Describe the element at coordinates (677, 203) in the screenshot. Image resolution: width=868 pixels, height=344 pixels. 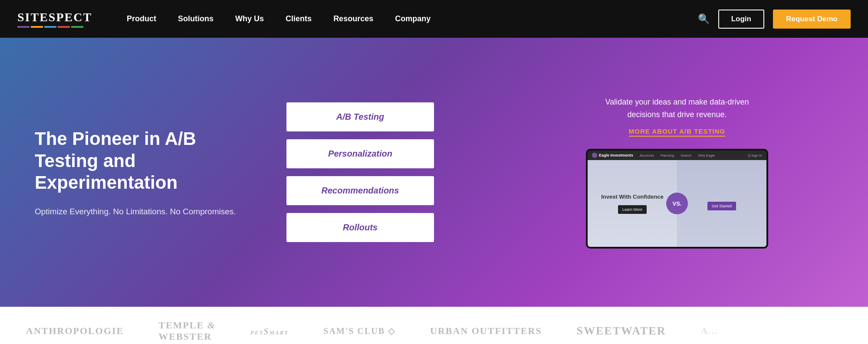
I see `mockup-vs-badge: VS.` at that location.